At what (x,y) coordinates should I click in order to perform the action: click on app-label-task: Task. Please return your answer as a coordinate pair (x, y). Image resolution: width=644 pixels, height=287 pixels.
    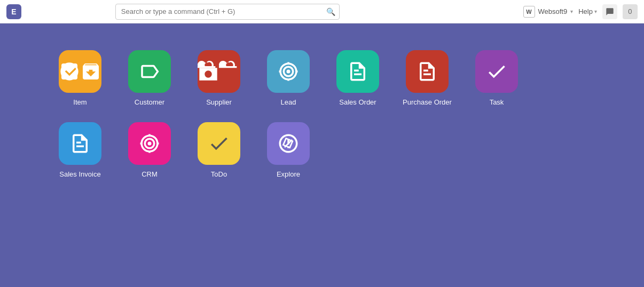
    Looking at the image, I should click on (497, 102).